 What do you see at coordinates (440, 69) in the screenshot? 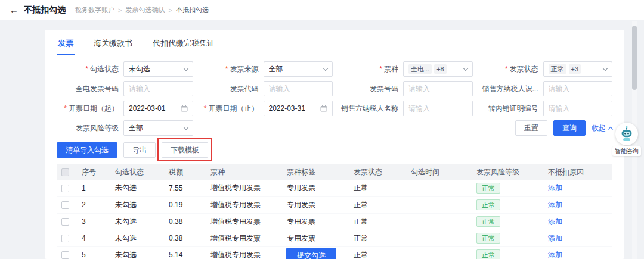
I see `more-count-badge: +8` at bounding box center [440, 69].